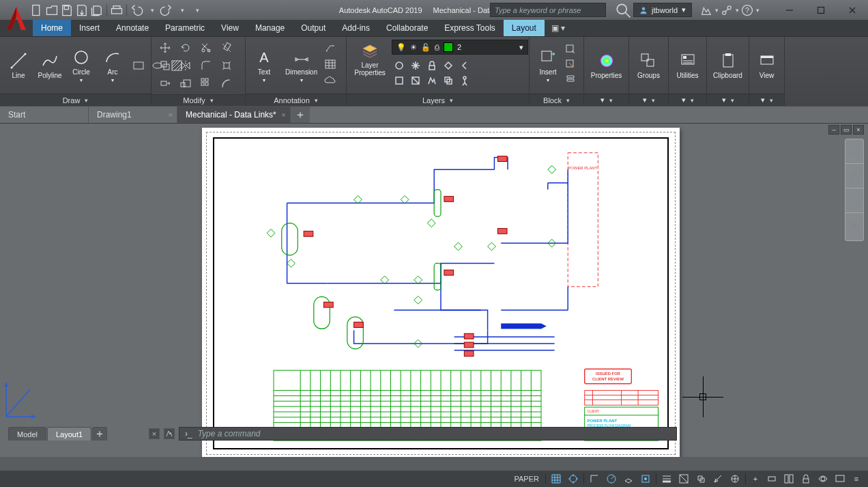 The height and width of the screenshot is (487, 868). I want to click on stretch-icon, so click(165, 83).